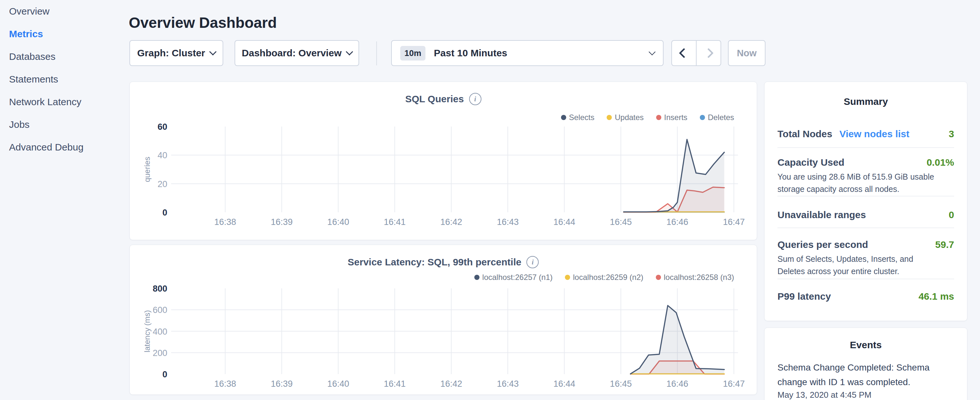 The height and width of the screenshot is (400, 980). I want to click on summary-row-p99-latency: P99 latency 46.1 ms, so click(866, 296).